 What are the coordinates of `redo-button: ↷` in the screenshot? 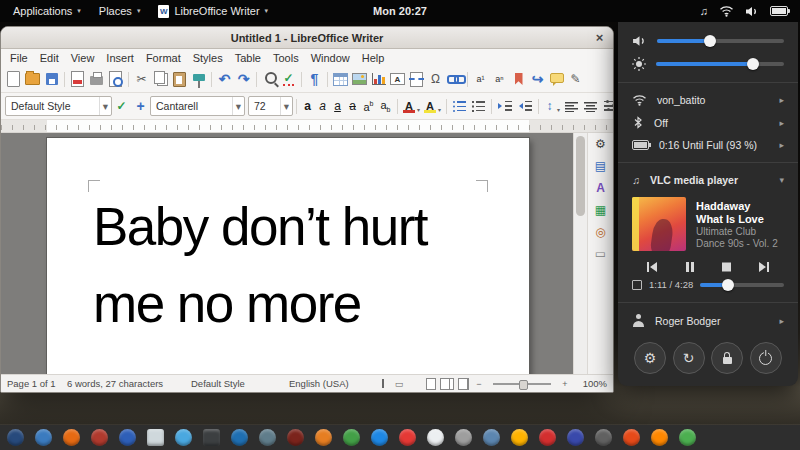 It's located at (244, 79).